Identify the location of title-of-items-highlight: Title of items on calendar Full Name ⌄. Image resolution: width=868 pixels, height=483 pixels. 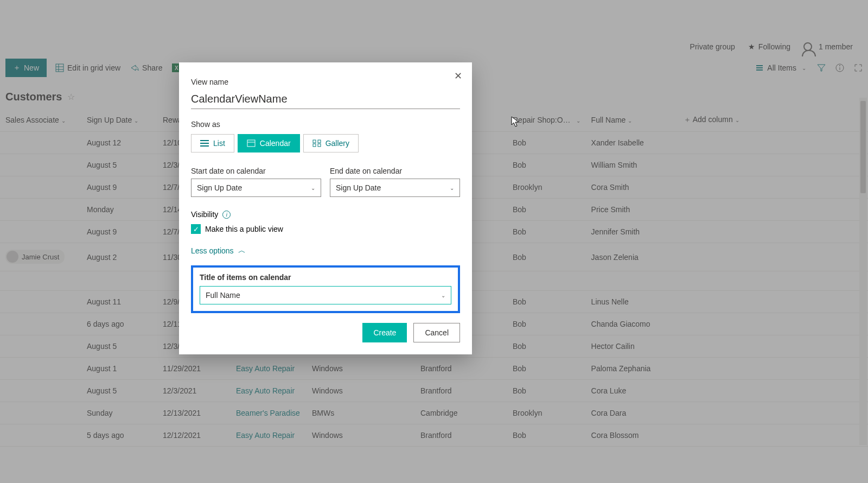
(326, 289).